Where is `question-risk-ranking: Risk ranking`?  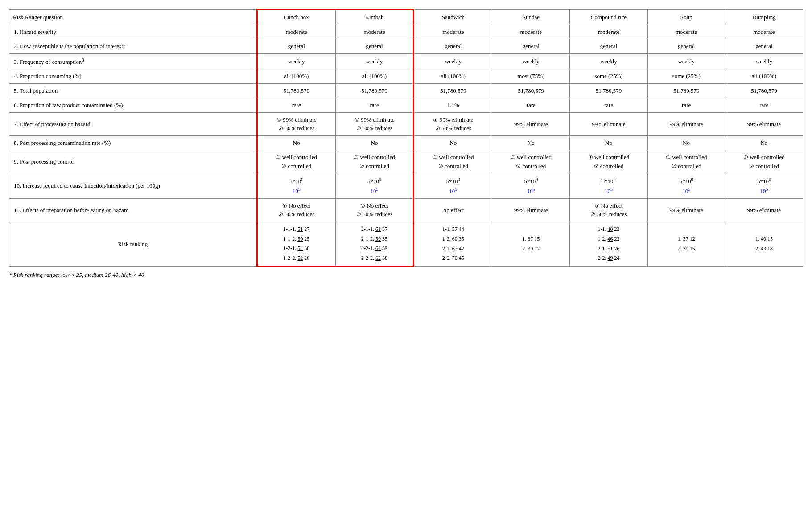 question-risk-ranking: Risk ranking is located at coordinates (133, 244).